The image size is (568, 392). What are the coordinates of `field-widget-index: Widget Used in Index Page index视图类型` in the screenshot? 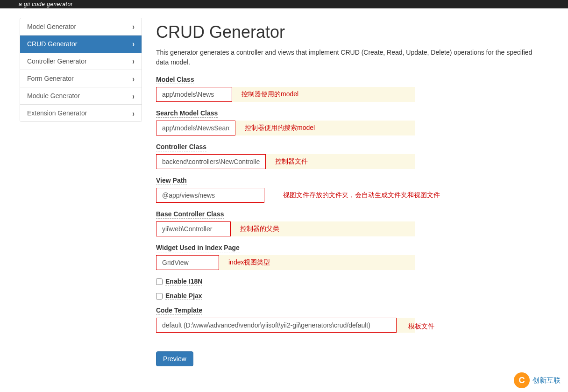 It's located at (355, 257).